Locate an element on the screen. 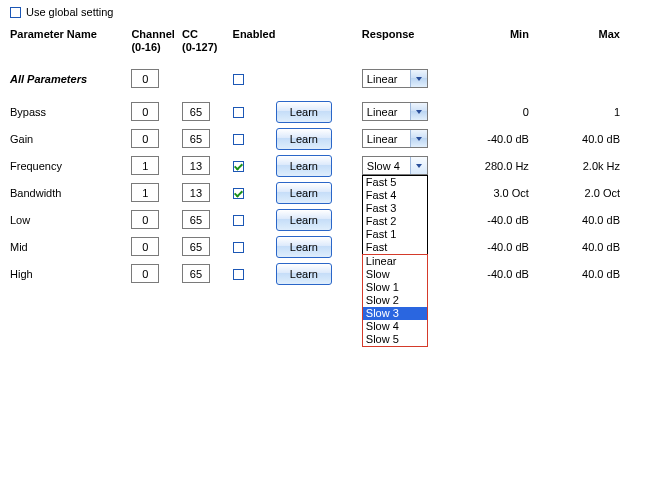  param-name: Mid is located at coordinates (70, 246).